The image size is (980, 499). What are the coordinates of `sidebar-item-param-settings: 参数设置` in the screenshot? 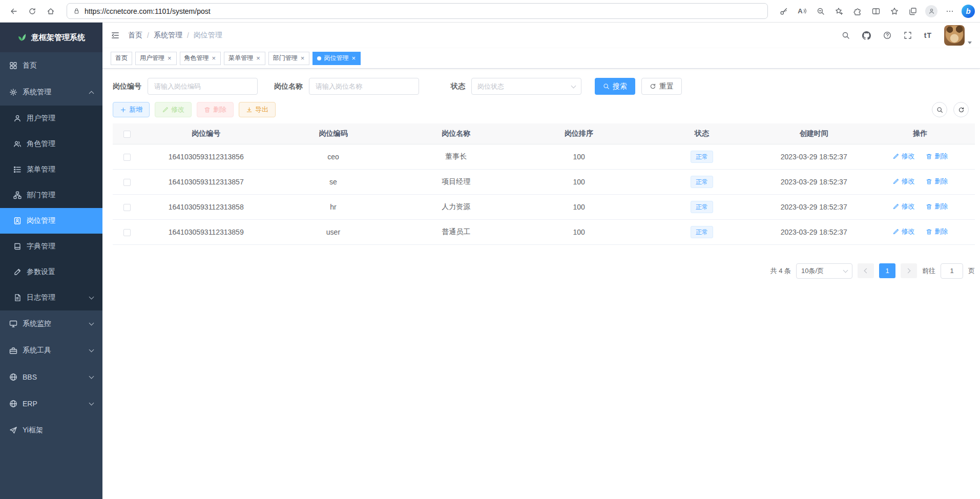 It's located at (51, 272).